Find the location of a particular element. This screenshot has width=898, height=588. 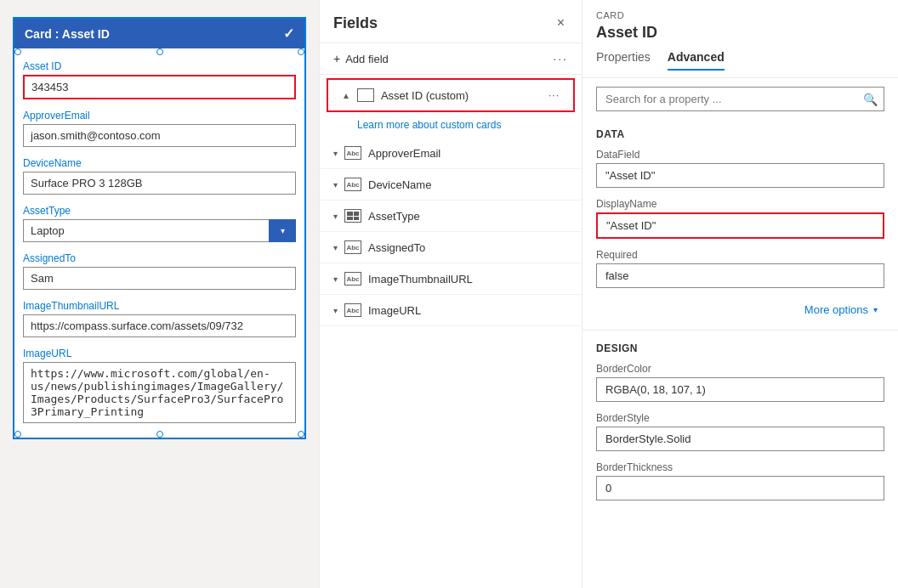

custom-cards-link: Learn more about custom cards is located at coordinates (451, 127).